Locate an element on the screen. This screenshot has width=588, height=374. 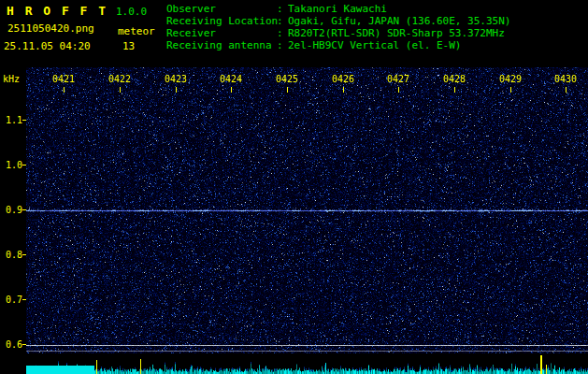
time-tick-label: 0424 is located at coordinates (231, 79).